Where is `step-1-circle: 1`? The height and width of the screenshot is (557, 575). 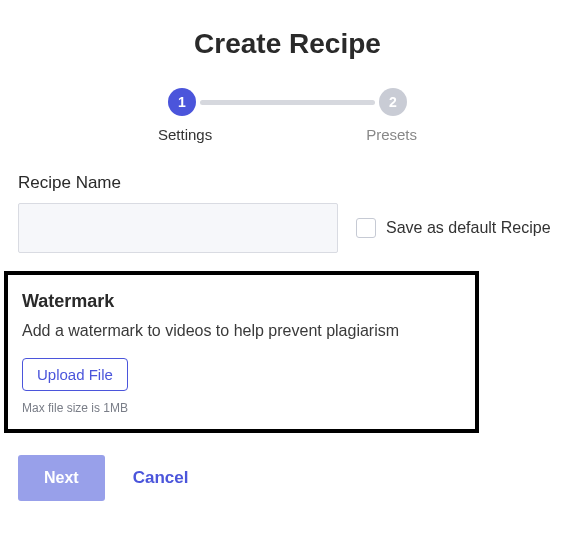
step-1-circle: 1 is located at coordinates (182, 102).